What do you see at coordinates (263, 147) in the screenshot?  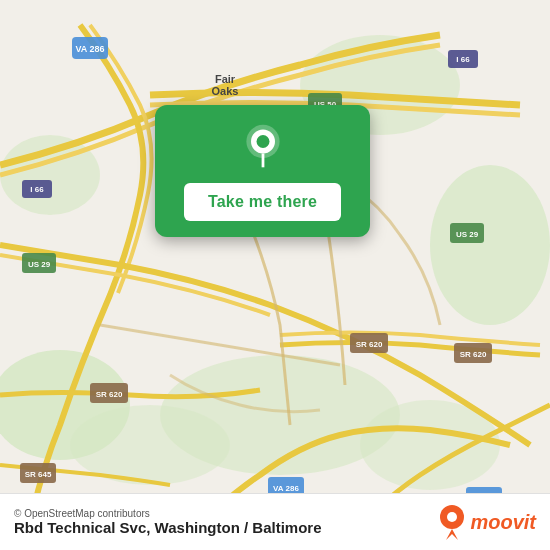 I see `location-pin-icon` at bounding box center [263, 147].